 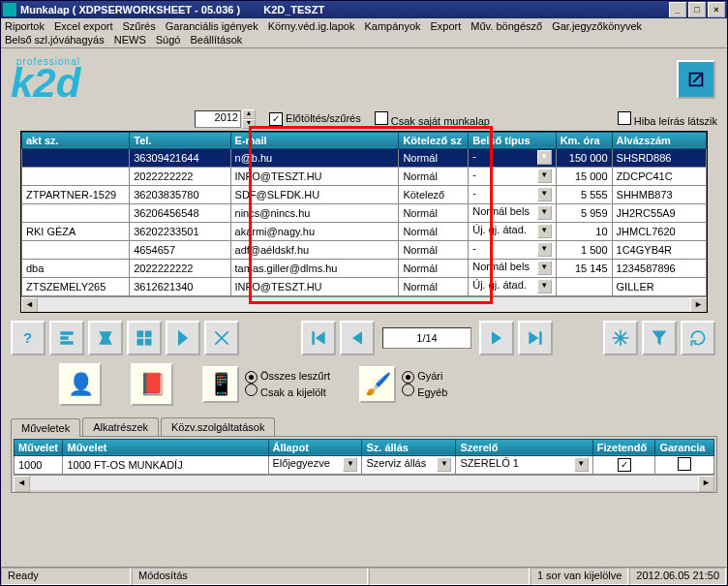 I want to click on status-ready: Ready, so click(x=66, y=576).